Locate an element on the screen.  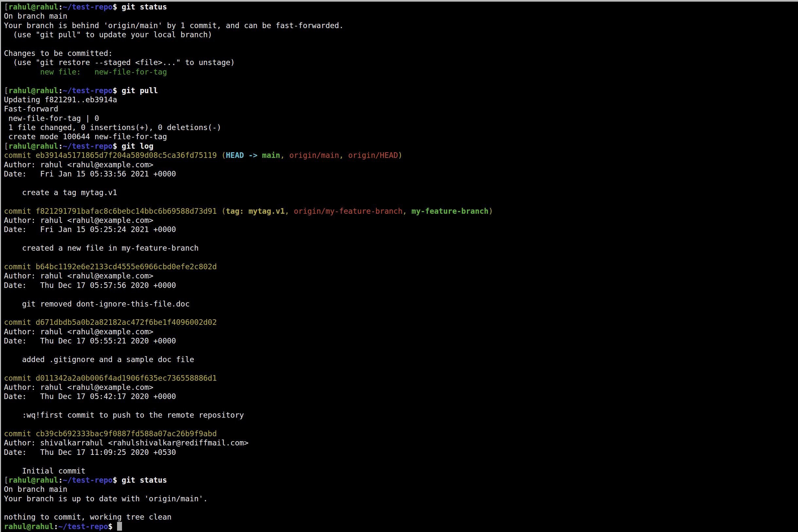
terminal-line: [rahul@rahul:~/test-repo$ git log is located at coordinates (401, 146).